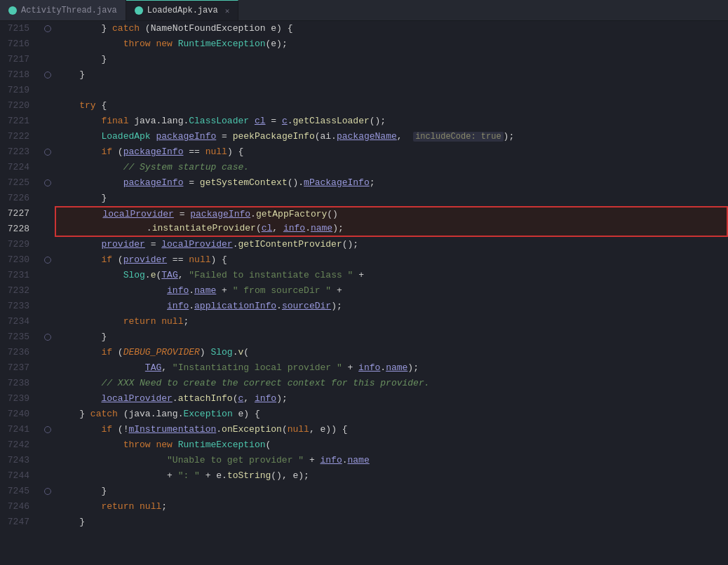 The height and width of the screenshot is (565, 728). What do you see at coordinates (292, 215) in the screenshot?
I see `token-fn: getAppFactory` at bounding box center [292, 215].